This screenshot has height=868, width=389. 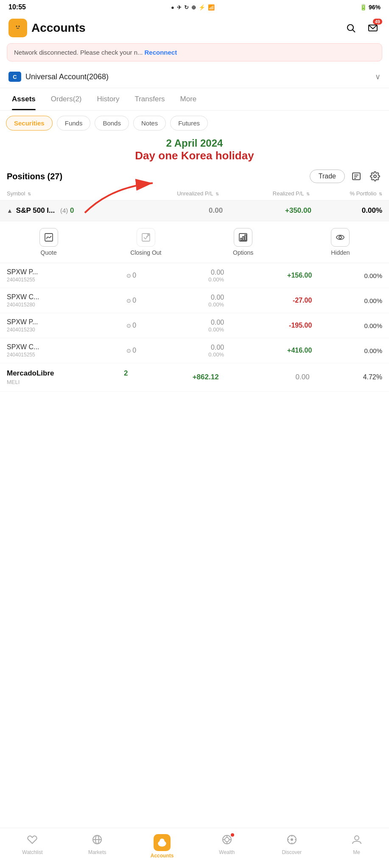 What do you see at coordinates (129, 351) in the screenshot?
I see `clock-icon: ⊙` at bounding box center [129, 351].